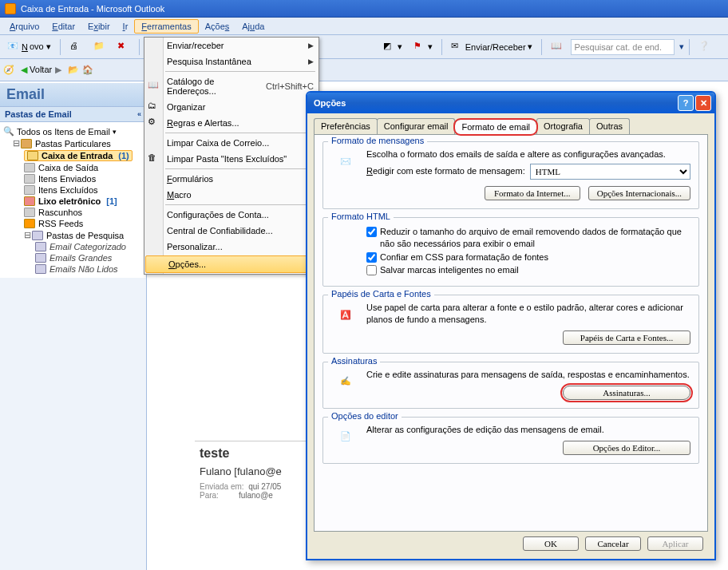 The height and width of the screenshot is (570, 728). What do you see at coordinates (705, 47) in the screenshot?
I see `help-icon: ❔` at bounding box center [705, 47].